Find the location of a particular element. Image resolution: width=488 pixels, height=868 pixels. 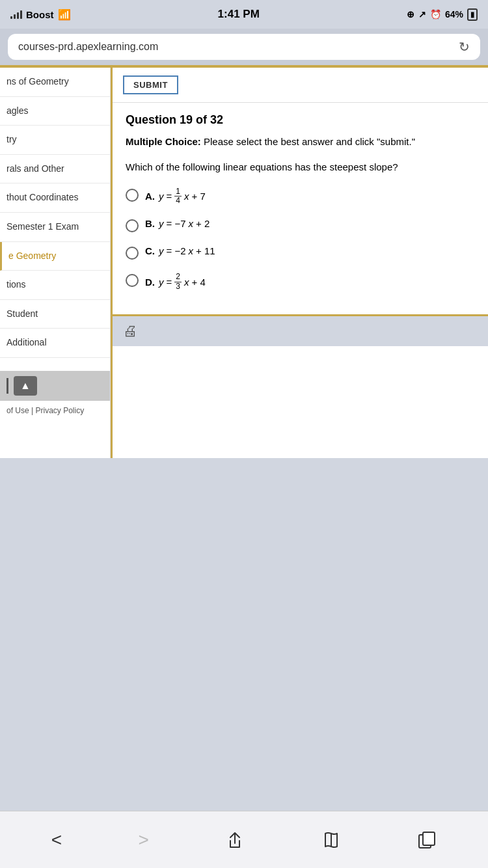

bookmark-button is located at coordinates (331, 840).